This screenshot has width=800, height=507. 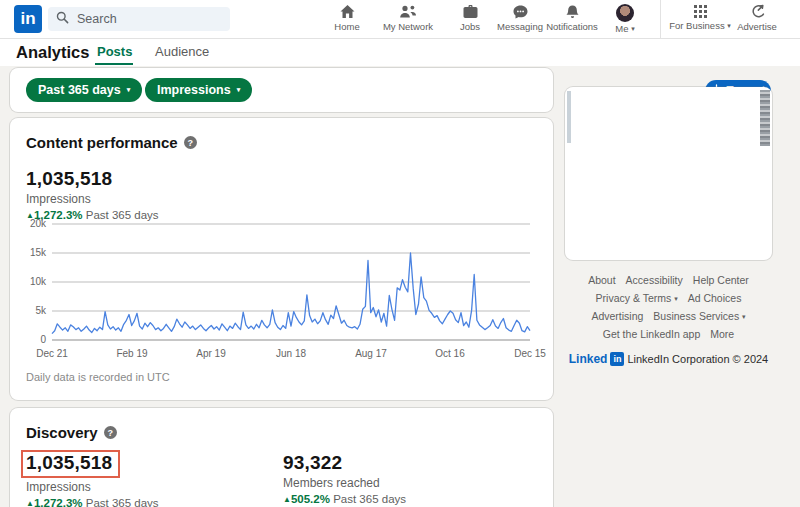 I want to click on y-tick: 10k, so click(x=38, y=282).